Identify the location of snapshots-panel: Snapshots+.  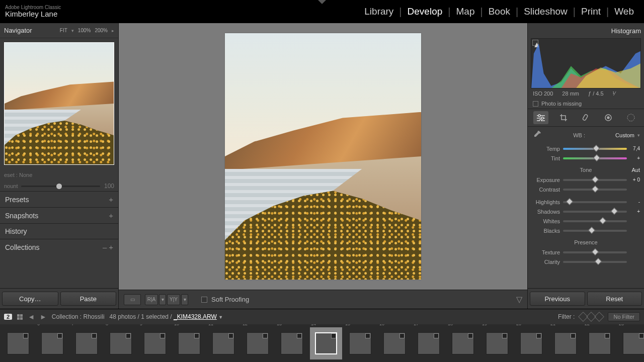
(59, 215).